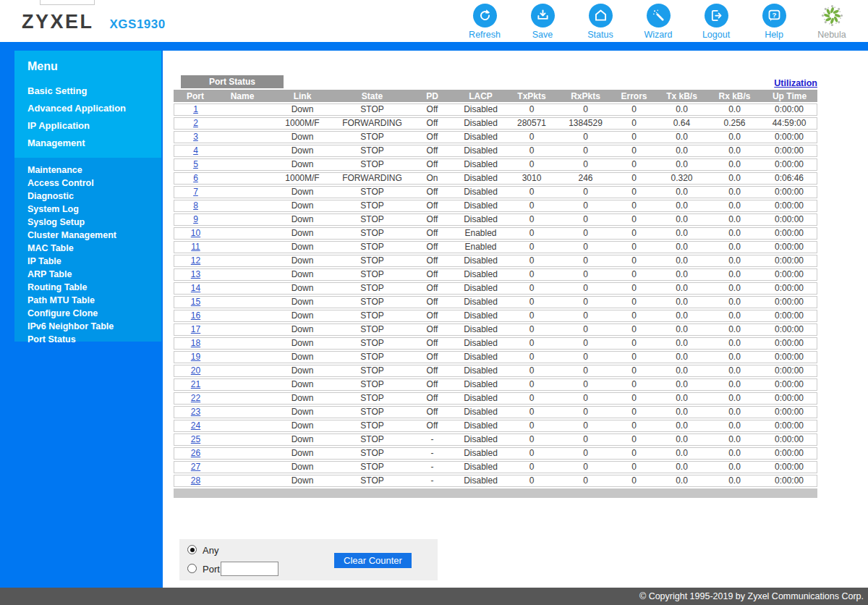 Image resolution: width=868 pixels, height=605 pixels. What do you see at coordinates (495, 481) in the screenshot?
I see `table-row: 28DownSTOP-Disabled0000.00.00:00:00` at bounding box center [495, 481].